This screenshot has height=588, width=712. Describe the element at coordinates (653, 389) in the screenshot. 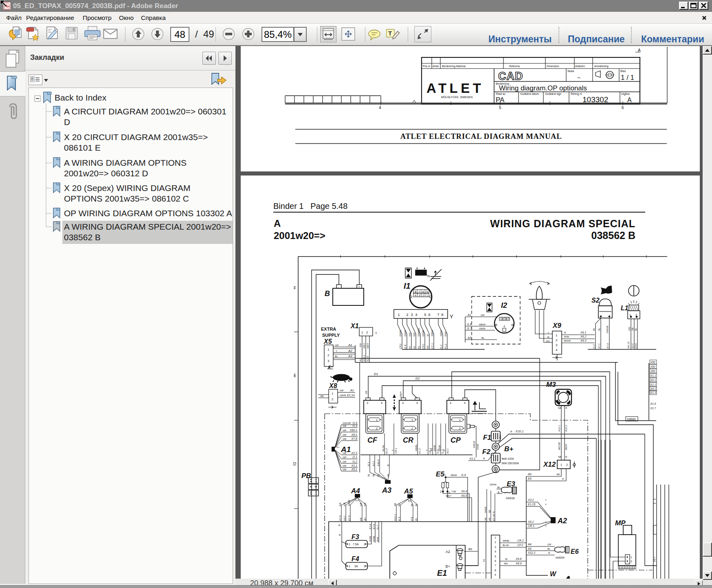

I see `svg-text: E5.2` at that location.